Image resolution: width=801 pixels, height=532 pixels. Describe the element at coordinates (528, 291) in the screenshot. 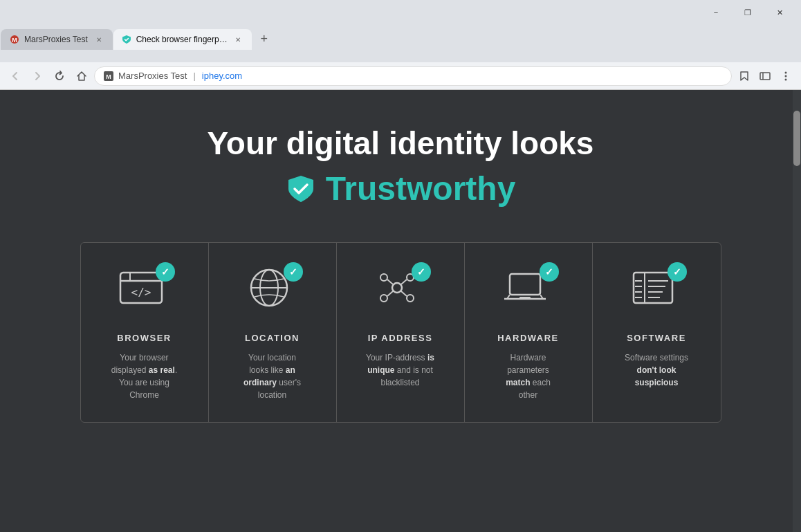

I see `hardware-card-icon-wrap: ✓` at that location.